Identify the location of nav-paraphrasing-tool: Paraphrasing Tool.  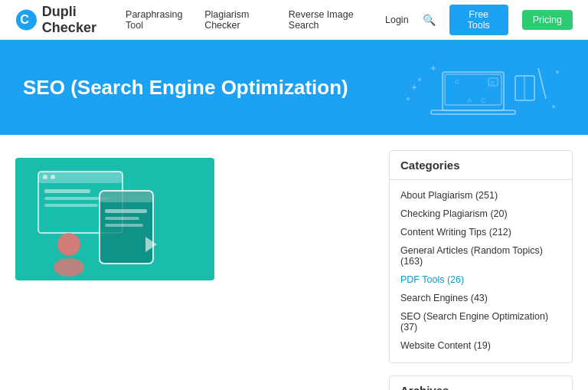
(158, 20).